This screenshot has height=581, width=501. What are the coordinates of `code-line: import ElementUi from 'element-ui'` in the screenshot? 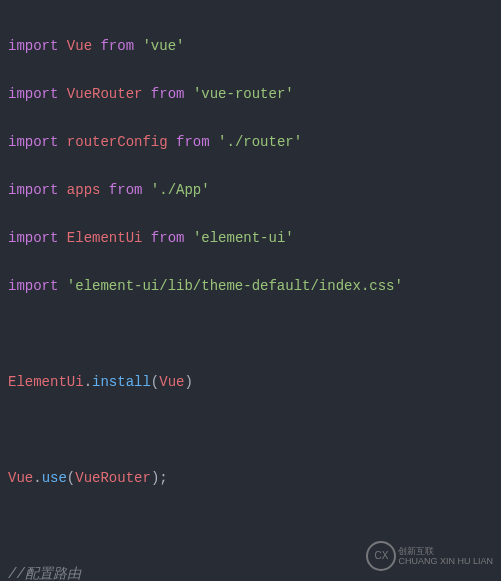 It's located at (250, 238).